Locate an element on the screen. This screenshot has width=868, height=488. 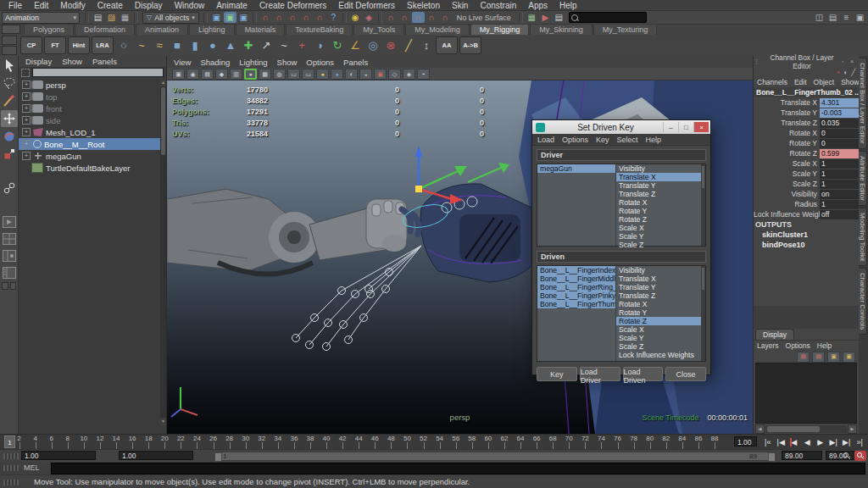
scale-tool is located at coordinates (9, 154).